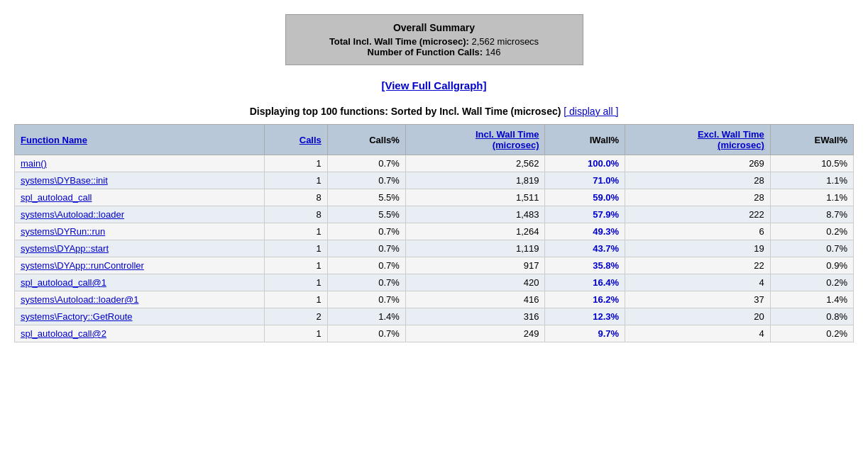  What do you see at coordinates (585, 317) in the screenshot?
I see `cell-iwall-pct: 12.3%` at bounding box center [585, 317].